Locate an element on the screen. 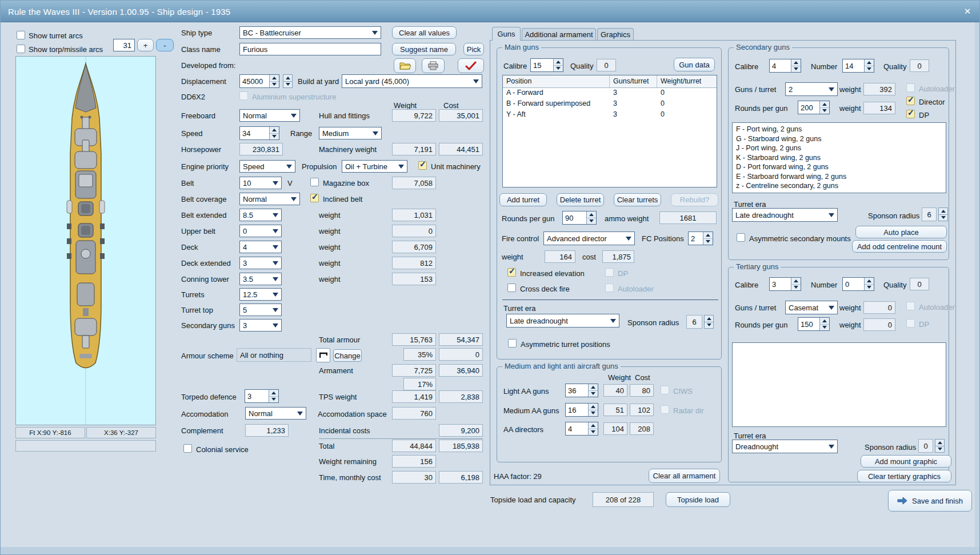 This screenshot has width=980, height=555. print-design-button is located at coordinates (433, 66).